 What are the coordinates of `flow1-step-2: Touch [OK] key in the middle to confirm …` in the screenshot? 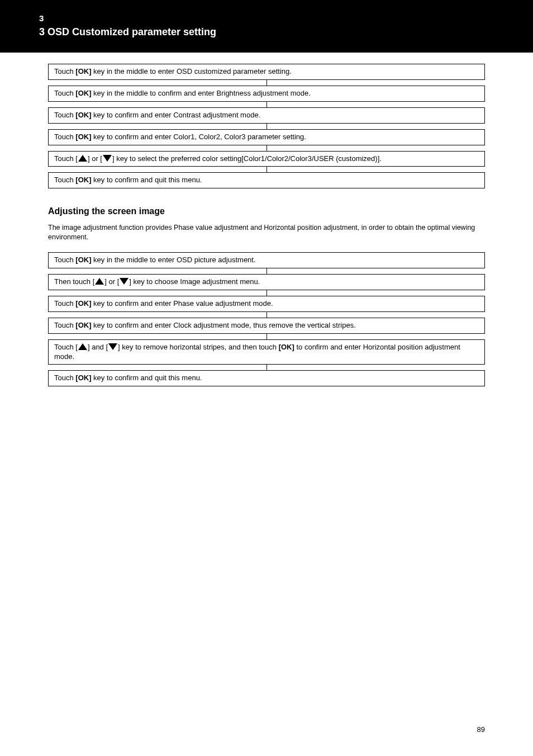 It's located at (266, 94).